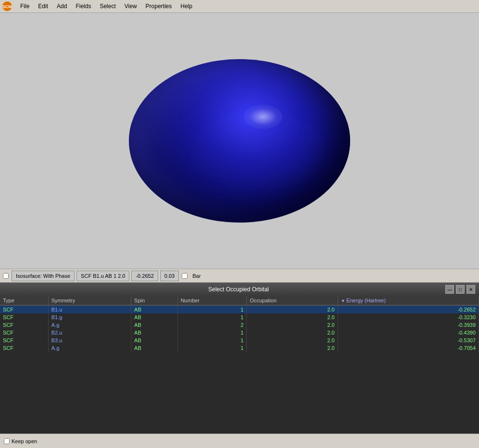 The image size is (479, 448). I want to click on cell-energy: -0.3939, so click(408, 325).